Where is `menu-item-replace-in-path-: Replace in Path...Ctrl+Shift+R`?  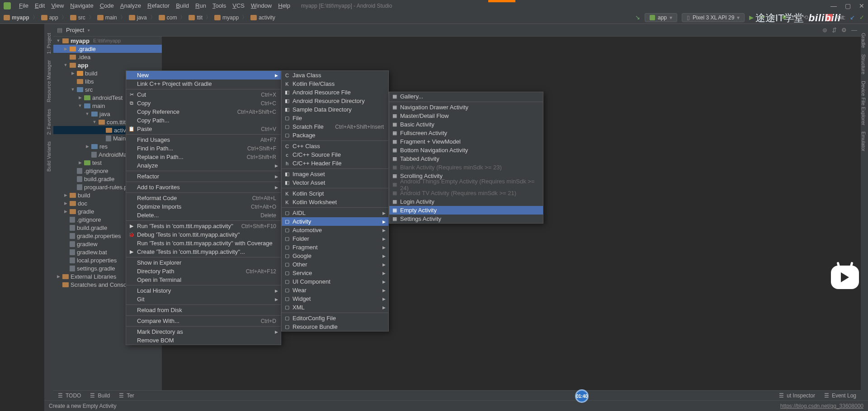 menu-item-replace-in-path-: Replace in Path...Ctrl+Shift+R is located at coordinates (203, 157).